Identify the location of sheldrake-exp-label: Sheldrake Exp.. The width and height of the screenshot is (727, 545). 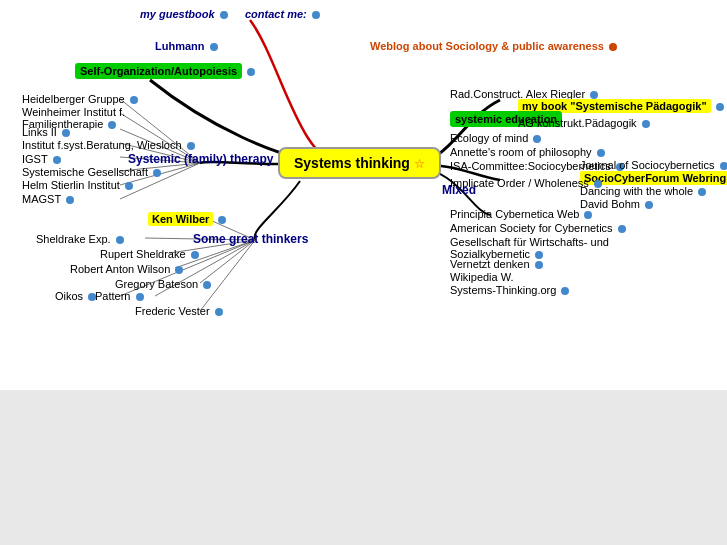
(74, 239).